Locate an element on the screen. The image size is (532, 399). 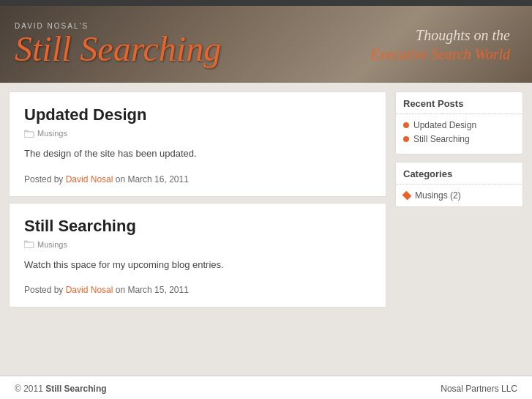
footer-company: Nosal Partners LLC is located at coordinates (479, 389).